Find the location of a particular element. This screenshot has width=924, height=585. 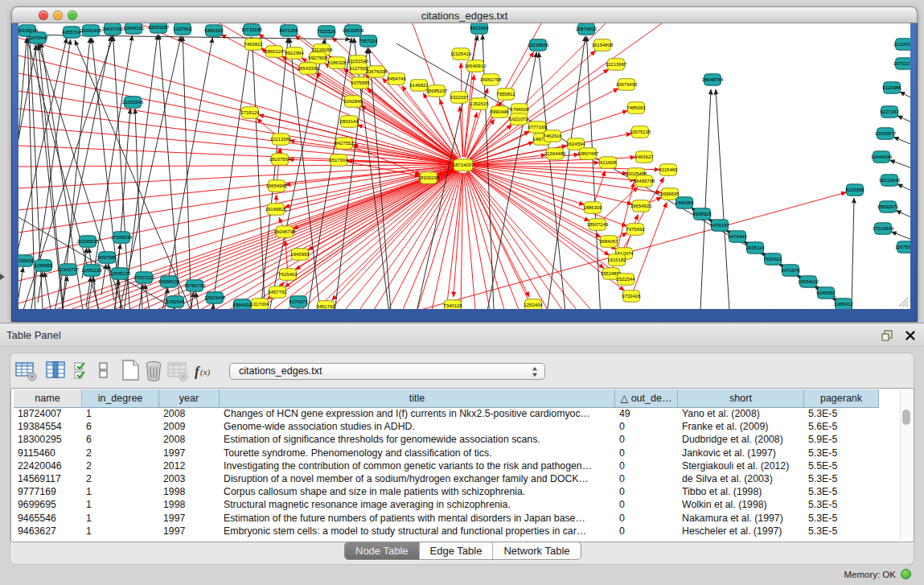

graph-node-label: 5860124 is located at coordinates (274, 51).